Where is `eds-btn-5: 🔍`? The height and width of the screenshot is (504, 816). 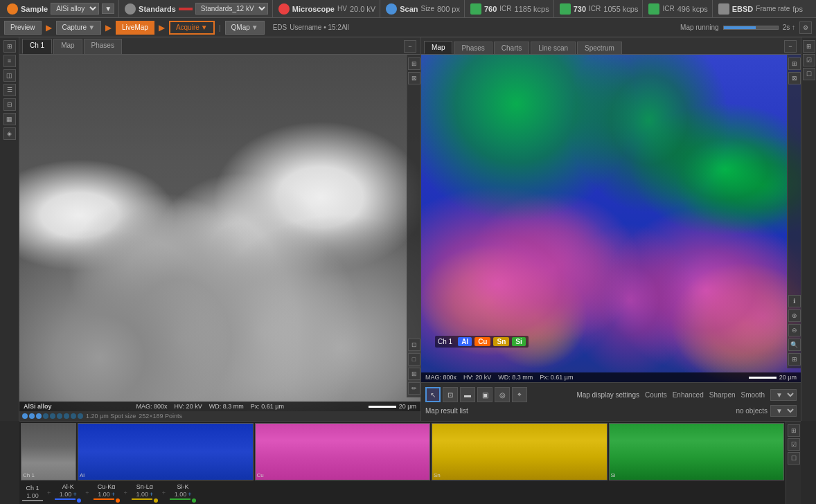
eds-btn-5: 🔍 is located at coordinates (795, 345).